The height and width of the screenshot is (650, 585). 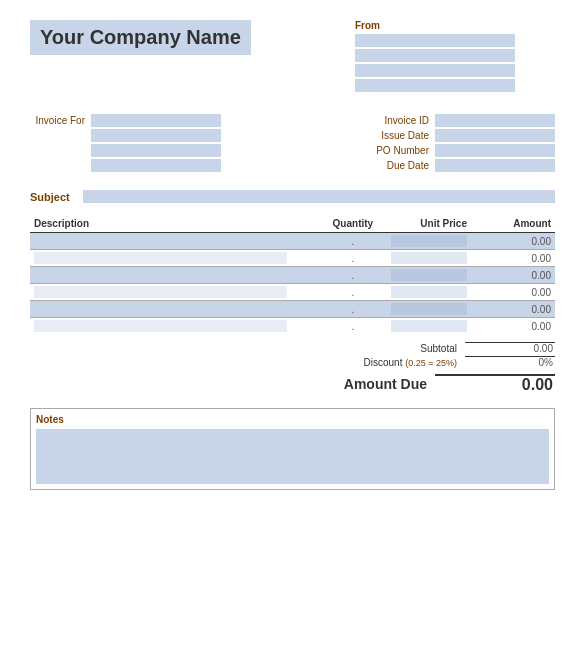 What do you see at coordinates (396, 166) in the screenshot?
I see `due-date-label: Due Date` at bounding box center [396, 166].